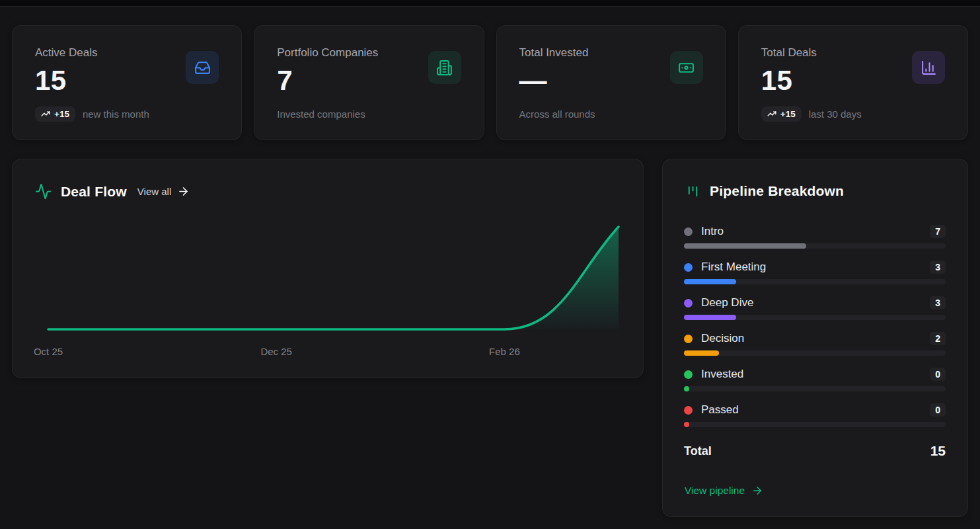 The height and width of the screenshot is (529, 980). Describe the element at coordinates (835, 114) in the screenshot. I see `stat-subtitle: last 30 days` at that location.